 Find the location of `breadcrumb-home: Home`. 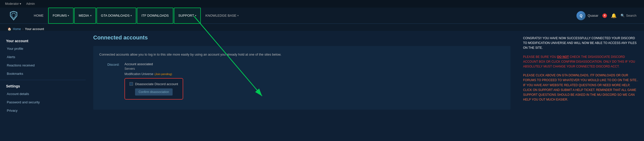

breadcrumb-home: Home is located at coordinates (17, 29).